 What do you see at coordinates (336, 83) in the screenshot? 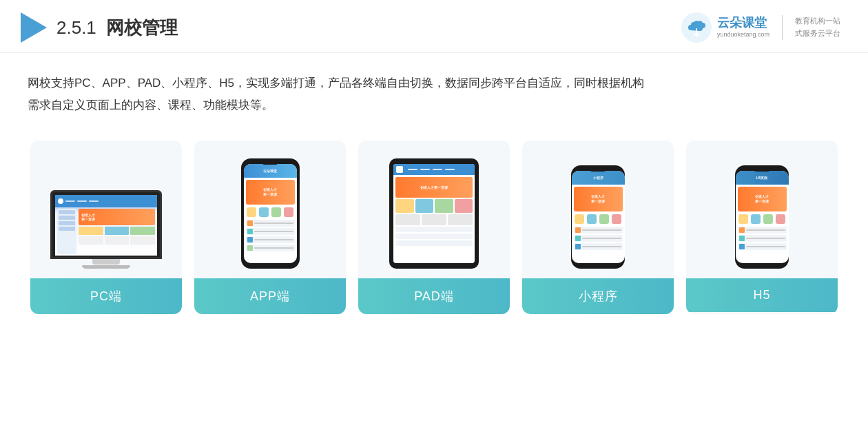
I see `desc-line1: 网校支持PC、APP、PAD、小程序、H5，实现多端打通，产品各终端自由切换，数…` at bounding box center [336, 83].